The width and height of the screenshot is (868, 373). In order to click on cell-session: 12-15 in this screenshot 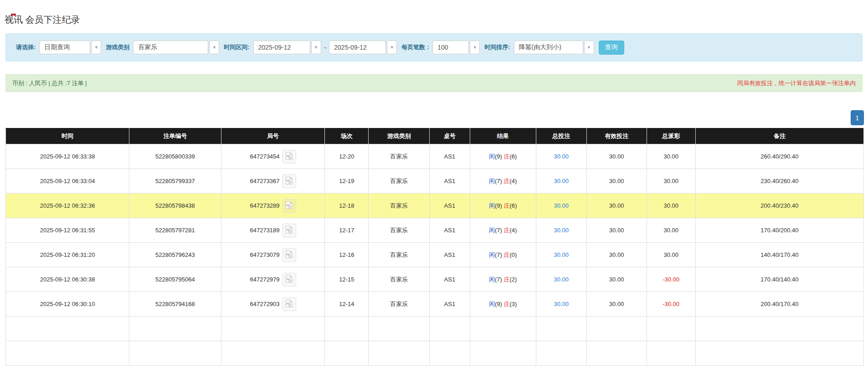, I will do `click(347, 280)`.